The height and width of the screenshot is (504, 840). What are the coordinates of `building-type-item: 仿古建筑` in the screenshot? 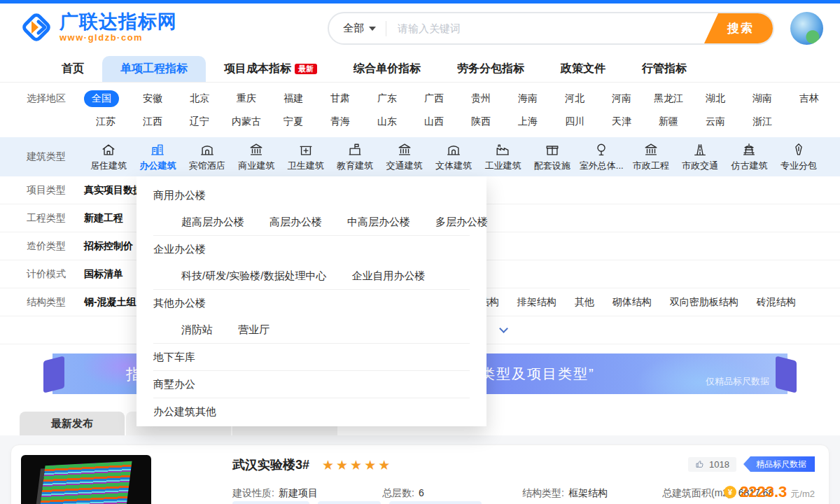 It's located at (749, 157).